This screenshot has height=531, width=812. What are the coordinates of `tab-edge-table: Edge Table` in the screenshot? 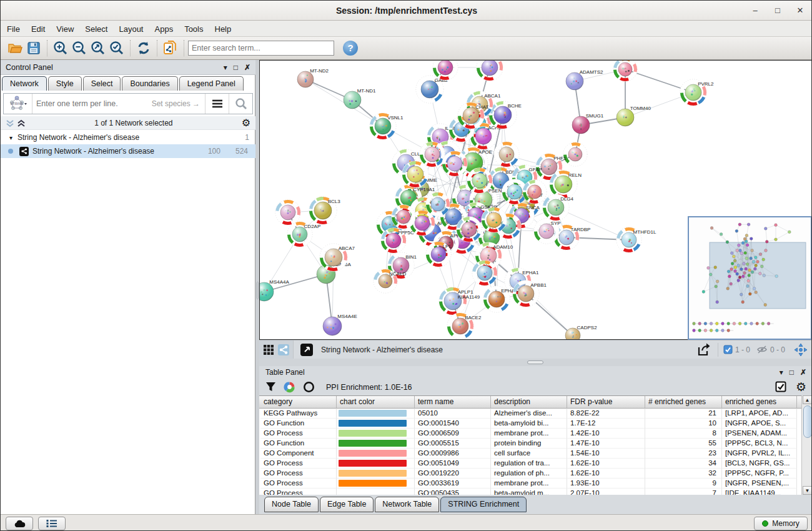 It's located at (347, 505).